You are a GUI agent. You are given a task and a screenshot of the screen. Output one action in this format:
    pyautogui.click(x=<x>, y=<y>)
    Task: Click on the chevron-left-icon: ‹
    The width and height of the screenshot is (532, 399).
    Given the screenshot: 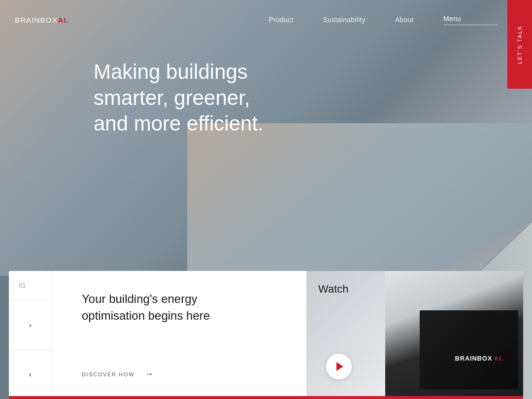 What is the action you would take?
    pyautogui.click(x=31, y=374)
    